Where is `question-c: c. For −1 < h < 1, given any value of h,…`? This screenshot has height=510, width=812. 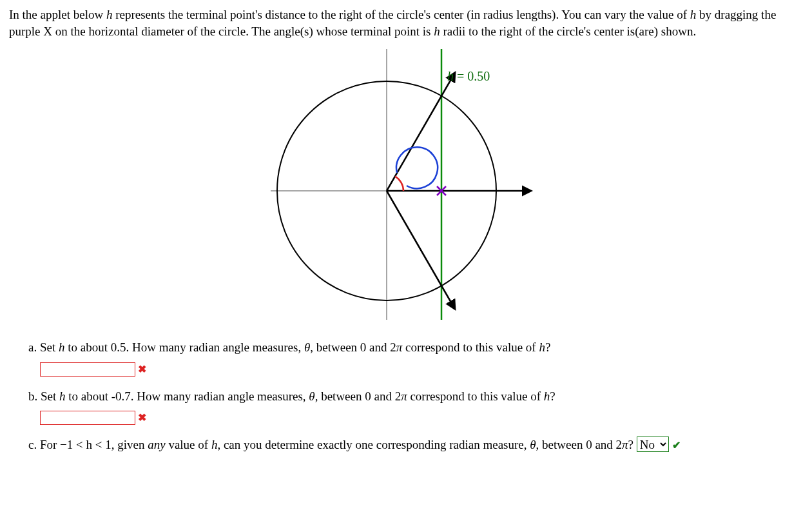
question-c: c. For −1 < h < 1, given any value of h,… is located at coordinates (416, 445).